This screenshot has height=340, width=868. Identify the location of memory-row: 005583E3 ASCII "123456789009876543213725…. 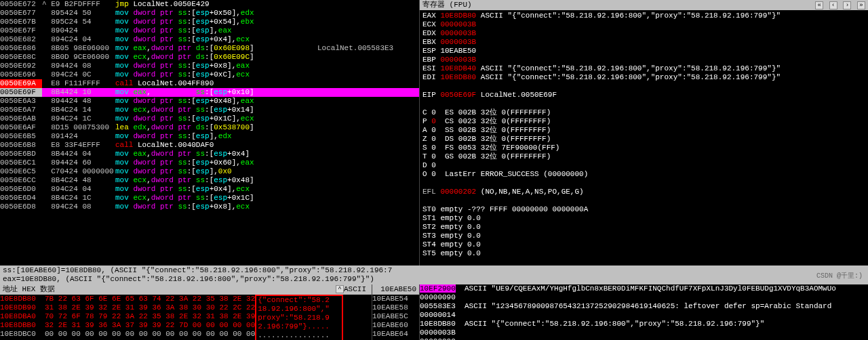
(644, 306).